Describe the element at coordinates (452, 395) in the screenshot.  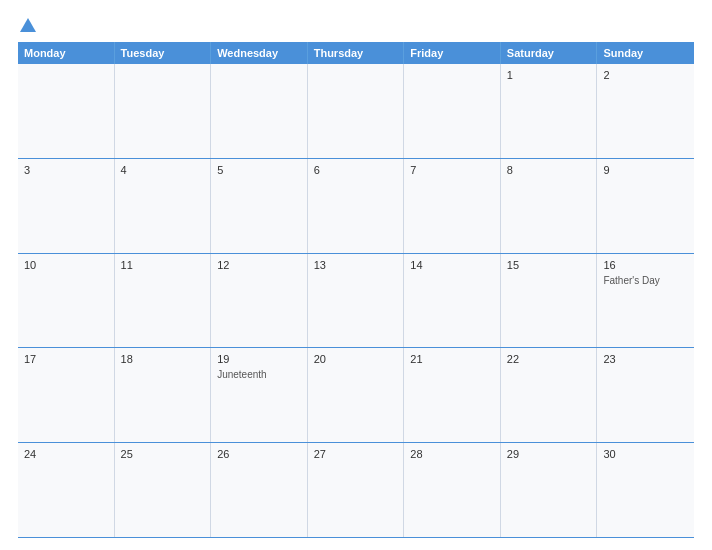
I see `calendar-cell: 21` at that location.